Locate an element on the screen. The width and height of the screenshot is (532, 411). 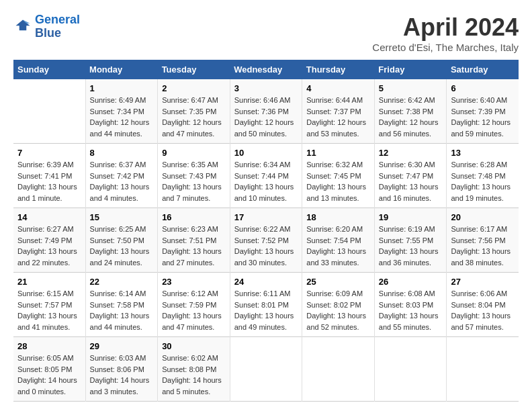
calendar-cell: 7Sunrise: 6:39 AM Sunset: 7:41 PM Daylig… is located at coordinates (50, 176).